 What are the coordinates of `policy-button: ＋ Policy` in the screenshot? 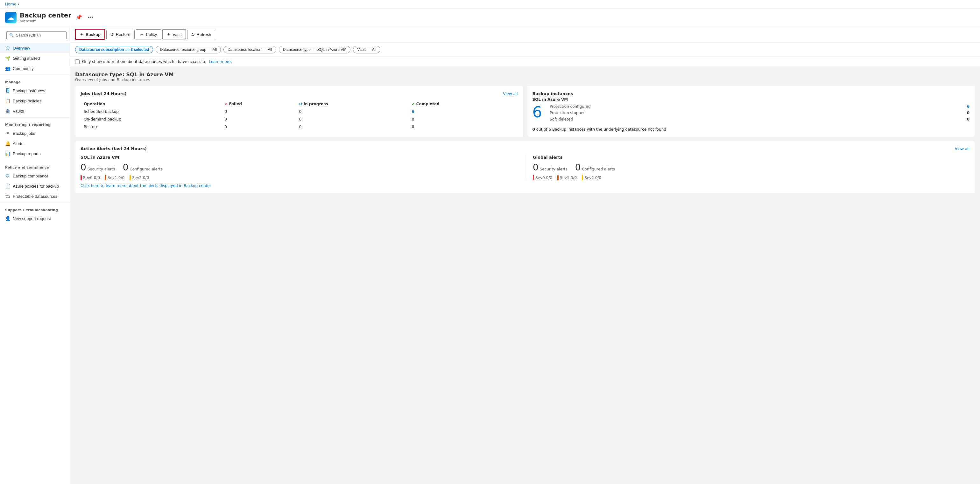 It's located at (148, 34).